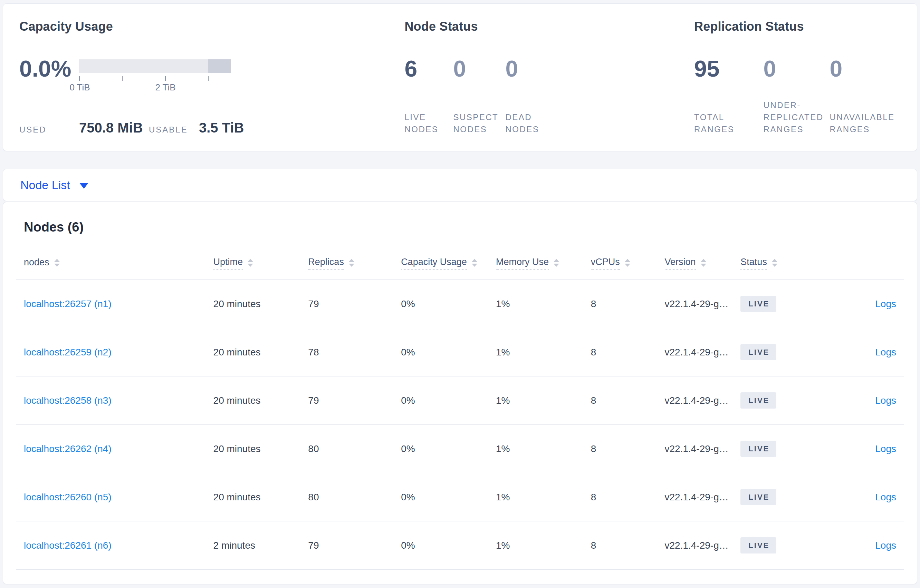  I want to click on capacity-usage-section: Capacity Usage 0.0% 0 TiB 2 TiB USED, so click(212, 85).